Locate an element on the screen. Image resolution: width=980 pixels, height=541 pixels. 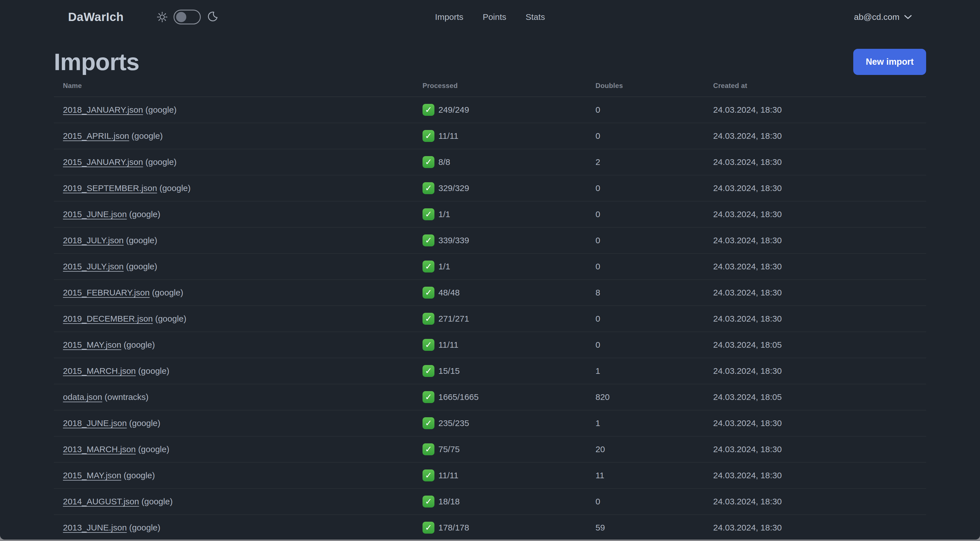
processed-count: 15/15 is located at coordinates (449, 371).